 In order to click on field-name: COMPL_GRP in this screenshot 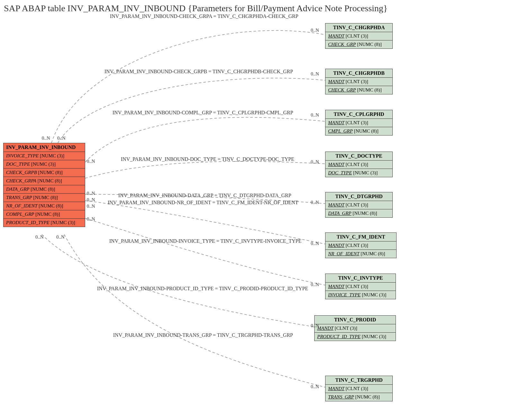, I will do `click(20, 214)`.